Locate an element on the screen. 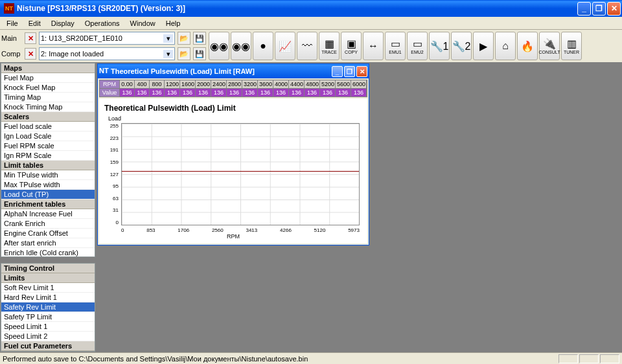 Image resolution: width=622 pixels, height=364 pixels. sync-button: ↔ is located at coordinates (373, 46).